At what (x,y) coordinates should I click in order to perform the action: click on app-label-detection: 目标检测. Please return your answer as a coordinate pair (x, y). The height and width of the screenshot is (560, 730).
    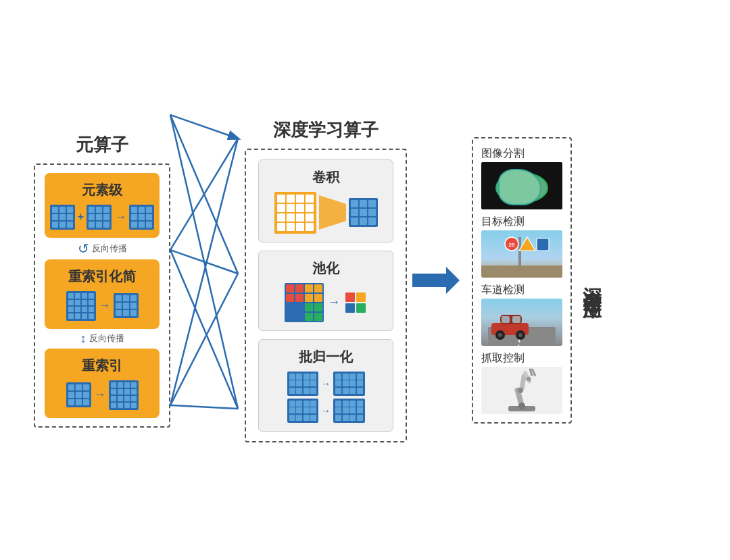
    Looking at the image, I should click on (522, 222).